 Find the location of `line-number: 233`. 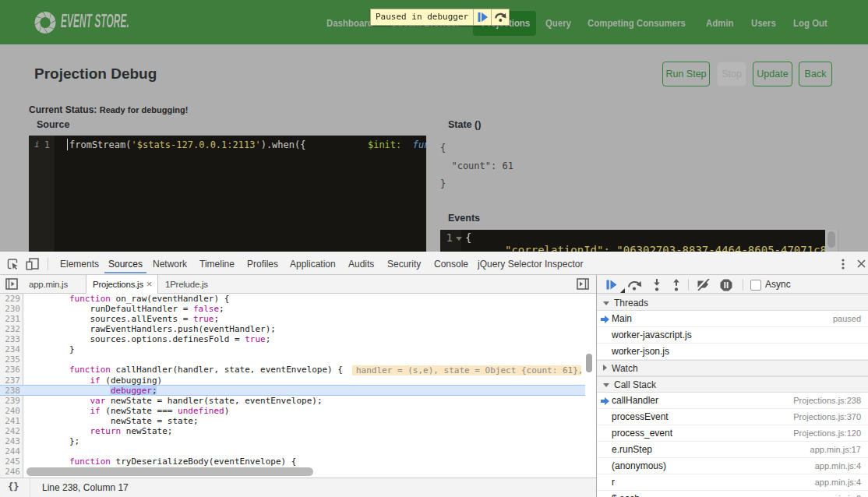

line-number: 233 is located at coordinates (10, 340).